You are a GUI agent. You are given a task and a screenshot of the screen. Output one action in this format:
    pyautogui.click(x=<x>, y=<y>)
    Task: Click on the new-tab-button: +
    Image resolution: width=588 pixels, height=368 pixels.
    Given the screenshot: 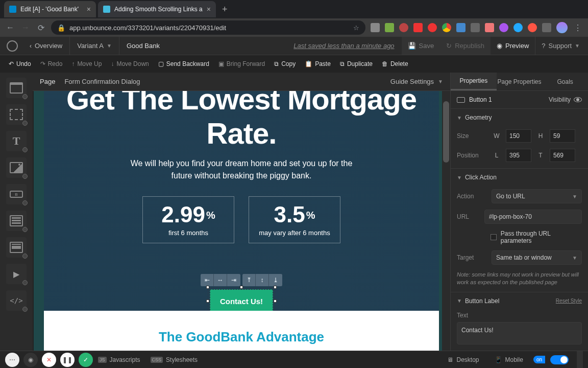 What is the action you would take?
    pyautogui.click(x=225, y=9)
    